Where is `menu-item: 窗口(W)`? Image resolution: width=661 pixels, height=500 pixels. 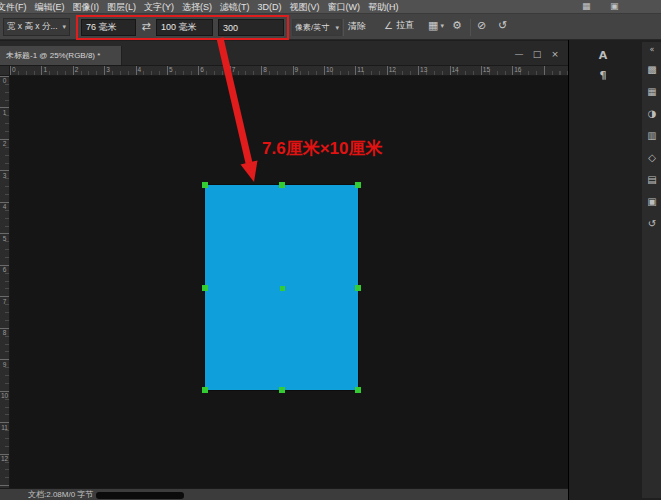 menu-item: 窗口(W) is located at coordinates (344, 7).